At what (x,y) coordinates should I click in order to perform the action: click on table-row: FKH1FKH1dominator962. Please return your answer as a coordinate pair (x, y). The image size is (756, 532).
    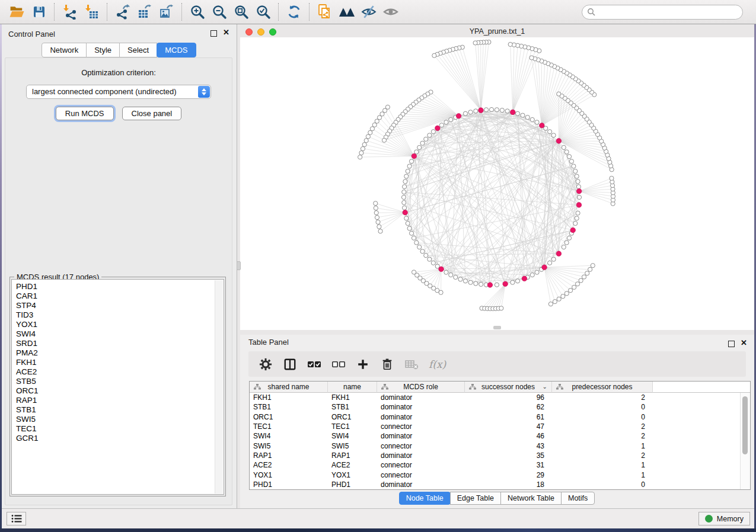
    Looking at the image, I should click on (495, 398).